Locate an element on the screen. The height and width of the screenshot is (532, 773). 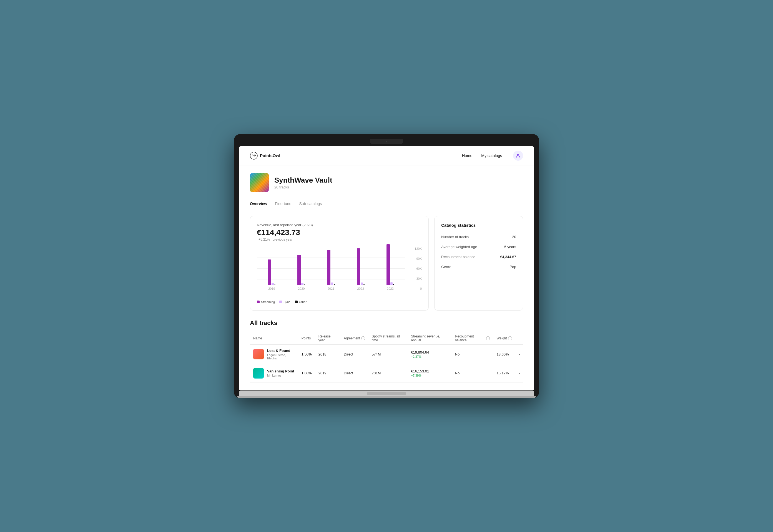
track-chevron-1: › is located at coordinates (519, 354).